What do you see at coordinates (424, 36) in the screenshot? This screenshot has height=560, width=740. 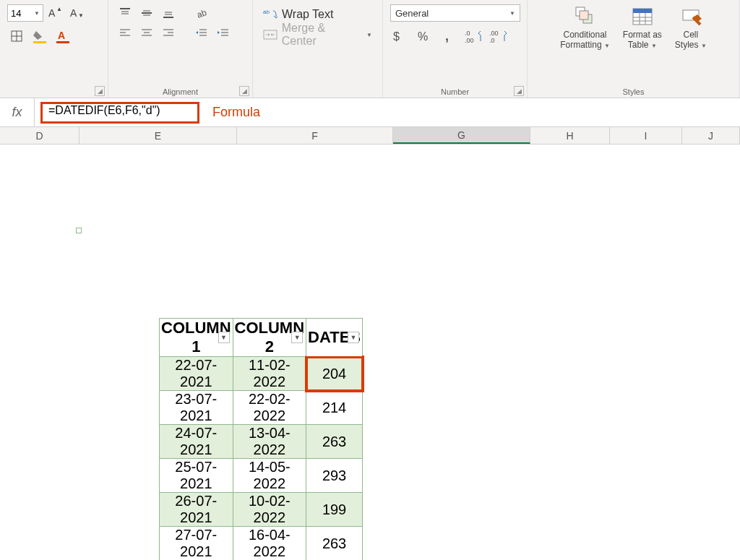 I see `percent-format-icon: %` at bounding box center [424, 36].